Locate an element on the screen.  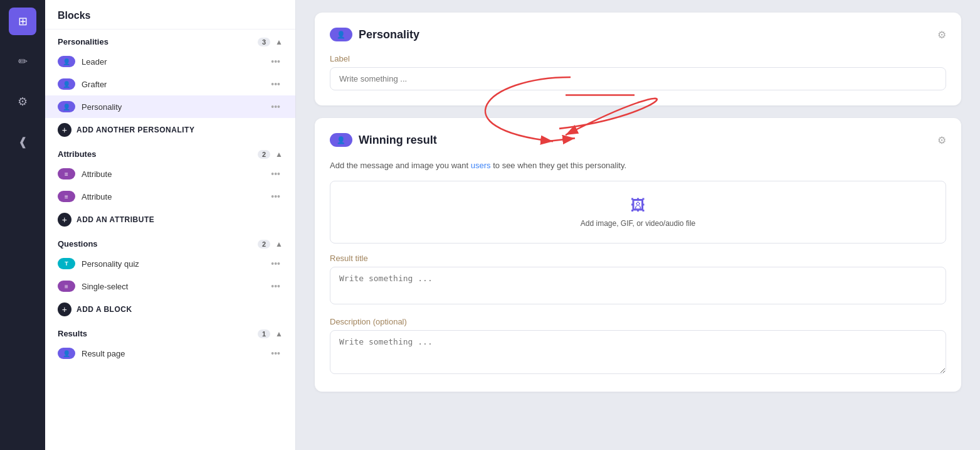
attribute1-more-button: ••• is located at coordinates (276, 174).